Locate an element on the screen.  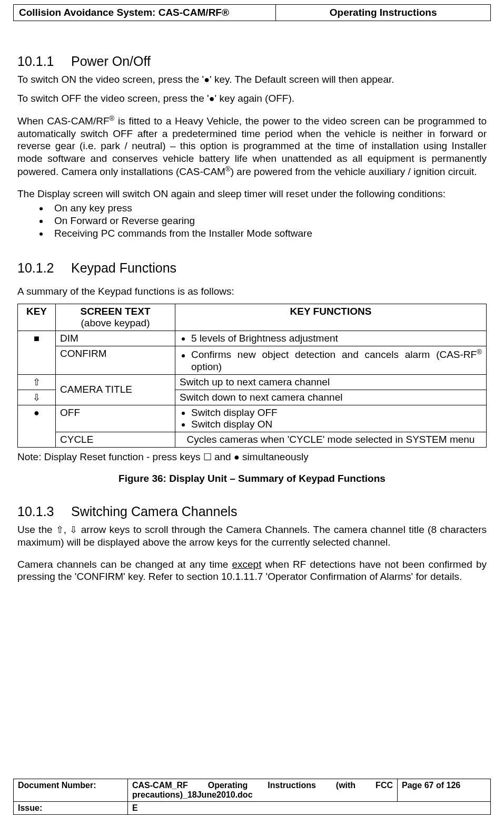
section-number: 10.1.1 is located at coordinates (42, 61).